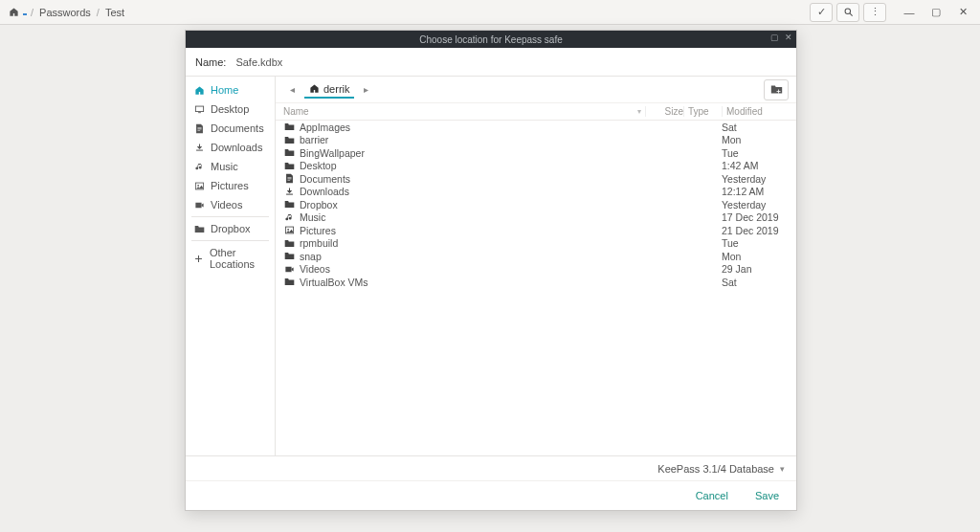 The image size is (980, 532). What do you see at coordinates (367, 90) in the screenshot?
I see `nav-forward-button: ▸` at bounding box center [367, 90].